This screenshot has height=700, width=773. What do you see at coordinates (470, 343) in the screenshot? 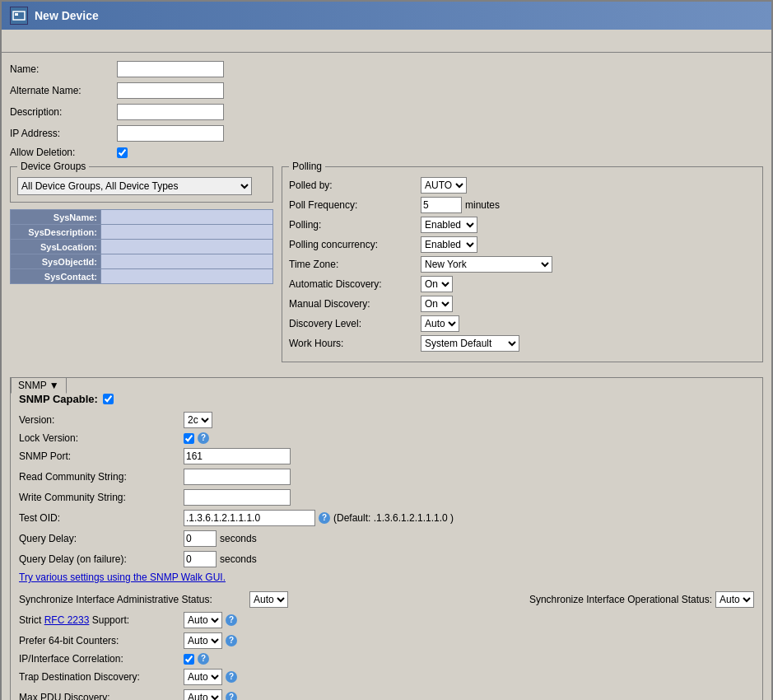
I see `work-hours-dropdown: System Default` at bounding box center [470, 343].